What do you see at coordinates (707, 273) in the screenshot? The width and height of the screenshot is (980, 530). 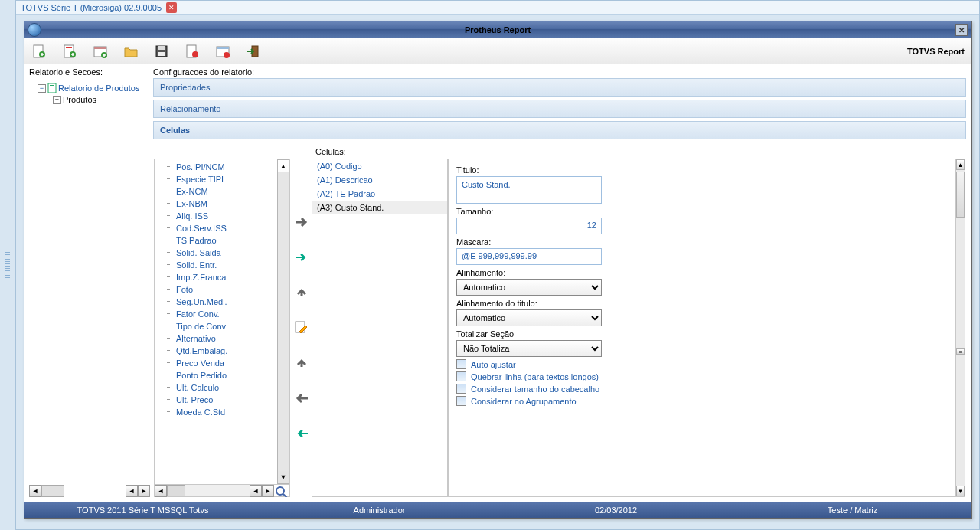 I see `alinhamento-label: Alinhamento:` at bounding box center [707, 273].